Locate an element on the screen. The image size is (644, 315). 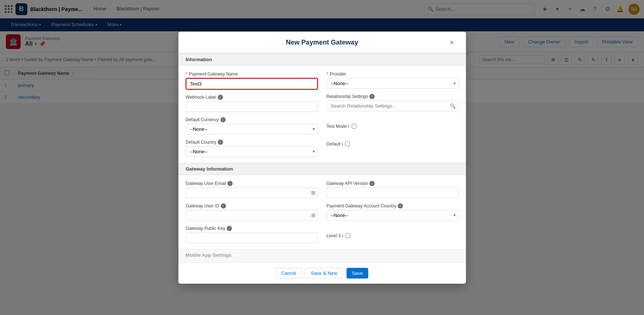
provider-field: * Provider --None-- ▾ is located at coordinates (393, 80).